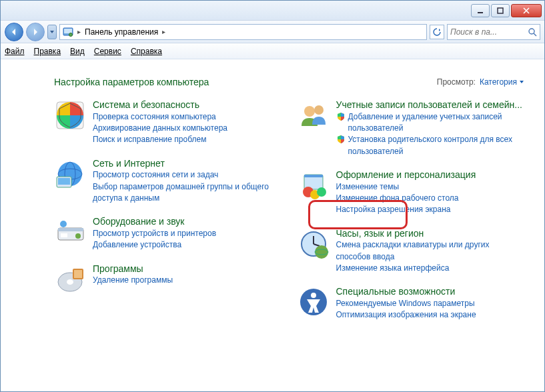  I want to click on page-title: Настройка параметров компьютера, so click(131, 82).